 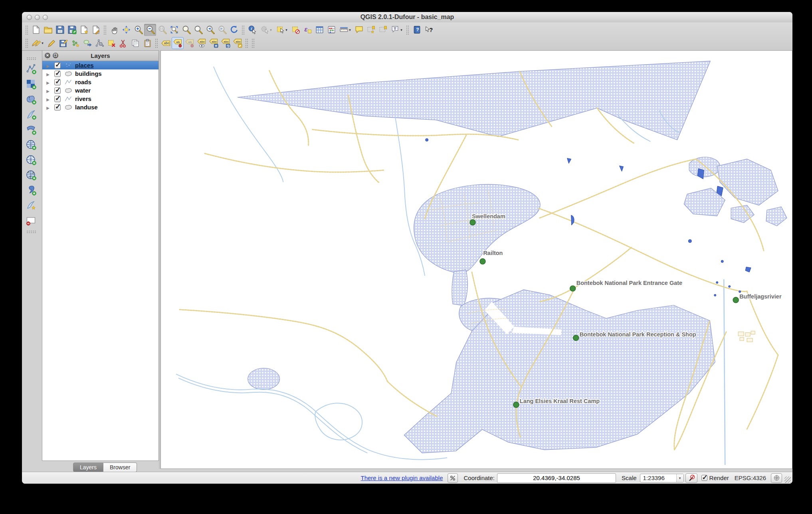 What do you see at coordinates (331, 30) in the screenshot?
I see `field-calculator-button` at bounding box center [331, 30].